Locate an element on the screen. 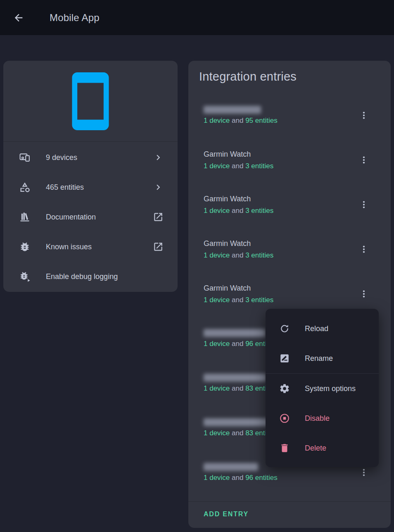  menu-item-delete: Delete is located at coordinates (322, 448).